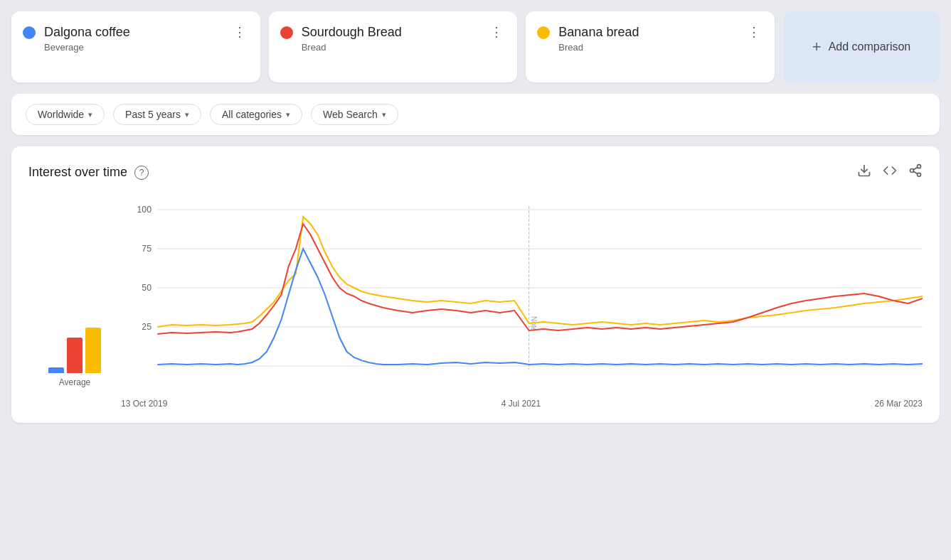  What do you see at coordinates (351, 47) in the screenshot?
I see `term-category-sourdough: Bread` at bounding box center [351, 47].